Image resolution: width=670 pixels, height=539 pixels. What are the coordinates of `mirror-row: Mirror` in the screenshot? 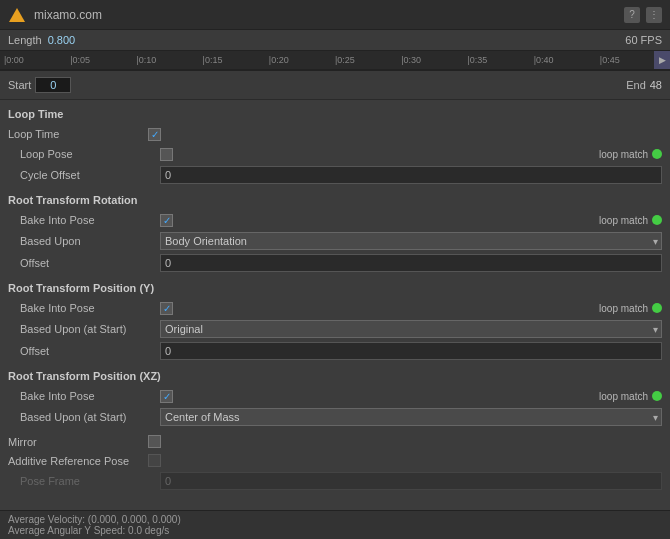 It's located at (335, 442).